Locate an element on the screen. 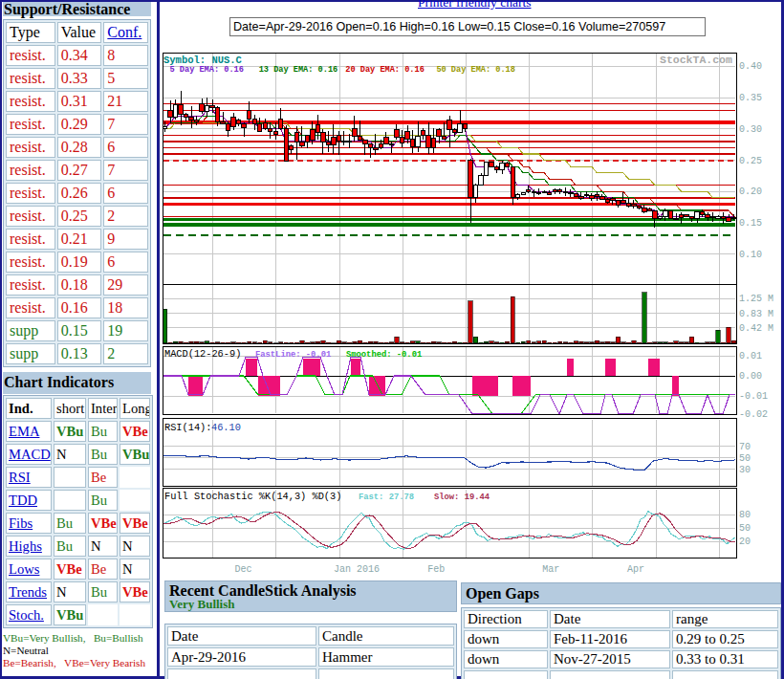 Image resolution: width=784 pixels, height=679 pixels. svg-text: 0.40 is located at coordinates (751, 67).